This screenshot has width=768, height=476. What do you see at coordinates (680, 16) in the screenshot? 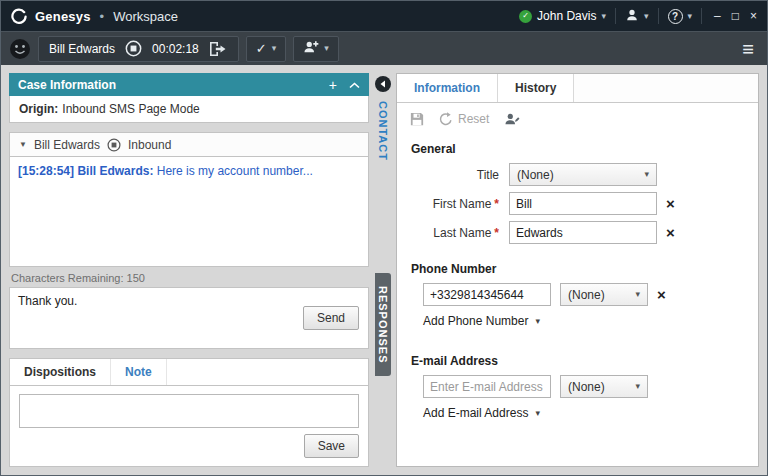
I see `help-menu: ? ▾` at bounding box center [680, 16].